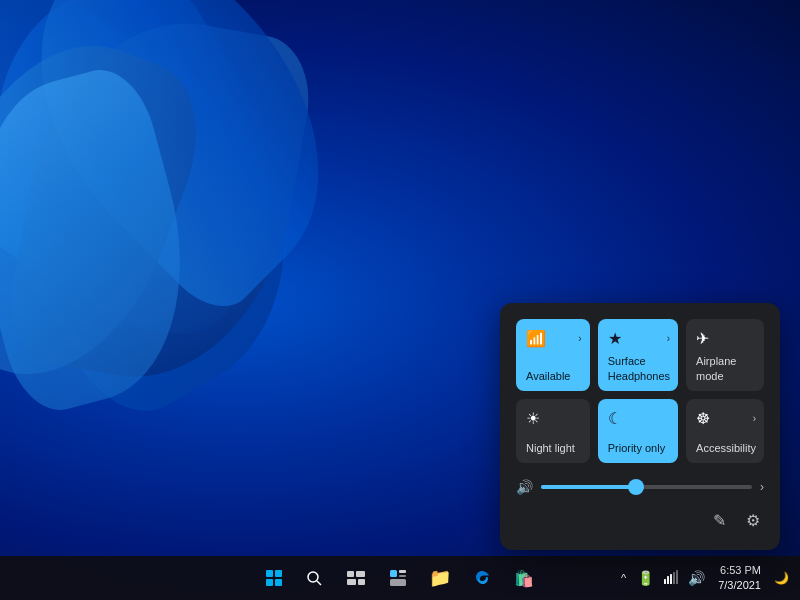 The height and width of the screenshot is (600, 800). Describe the element at coordinates (782, 578) in the screenshot. I see `notification-button: 🌙` at that location.